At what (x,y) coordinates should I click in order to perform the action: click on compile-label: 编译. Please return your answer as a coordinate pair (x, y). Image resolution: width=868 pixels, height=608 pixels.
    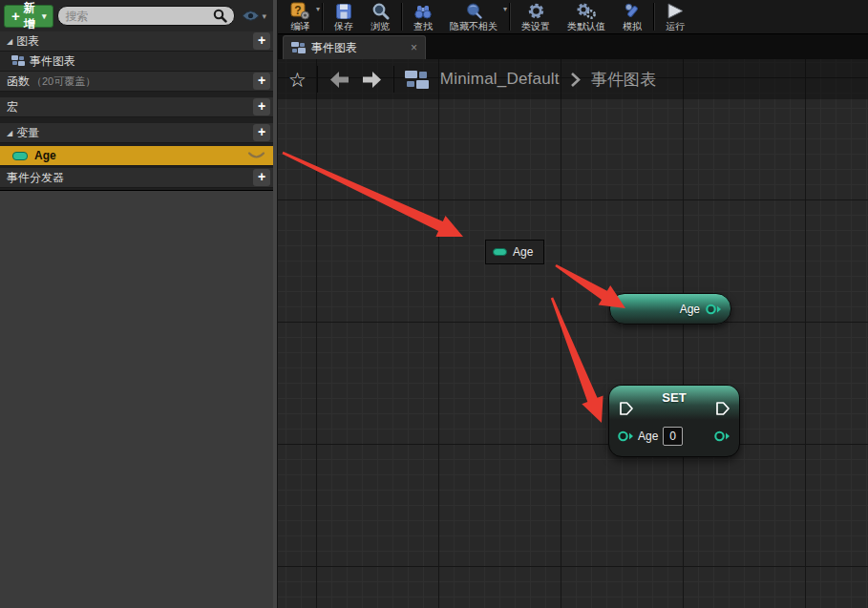
    Looking at the image, I should click on (301, 27).